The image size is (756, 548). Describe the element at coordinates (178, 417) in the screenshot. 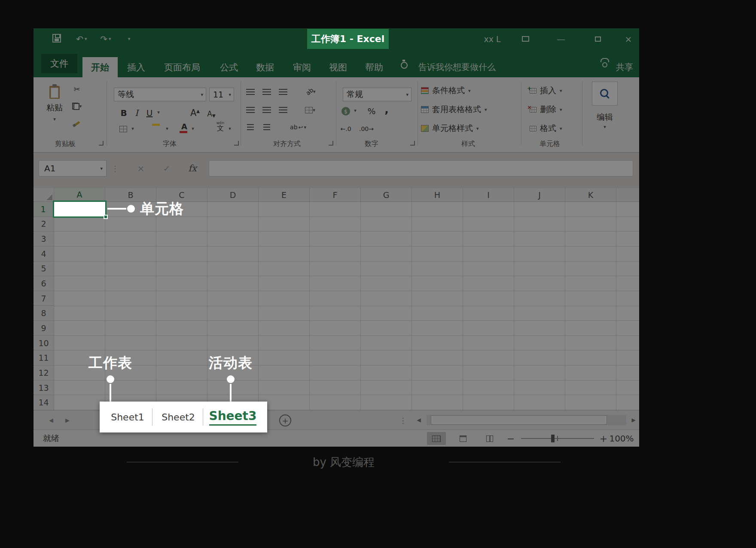

I see `sheet-tab-sheet2: Sheet2` at that location.